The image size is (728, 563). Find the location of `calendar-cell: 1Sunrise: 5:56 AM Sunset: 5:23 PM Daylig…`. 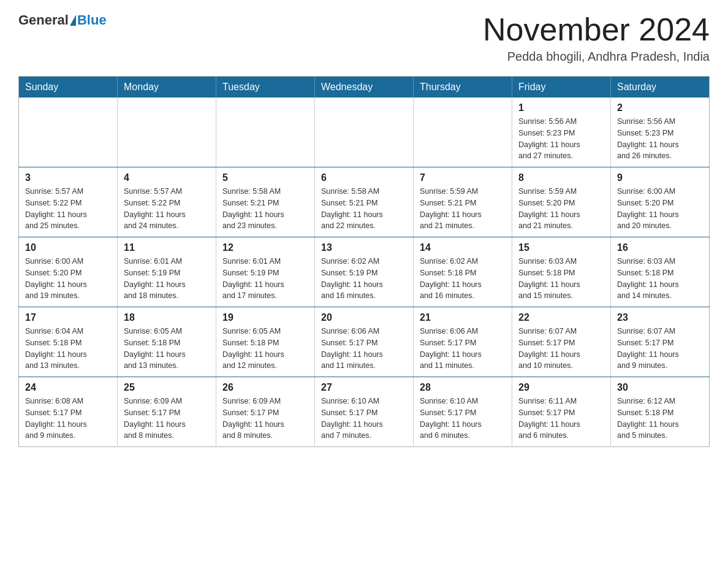

calendar-cell: 1Sunrise: 5:56 AM Sunset: 5:23 PM Daylig… is located at coordinates (561, 132).